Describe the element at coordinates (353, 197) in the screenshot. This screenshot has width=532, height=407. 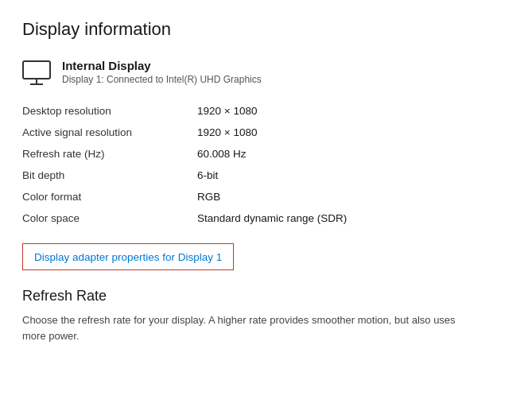
I see `info-value: RGB` at that location.